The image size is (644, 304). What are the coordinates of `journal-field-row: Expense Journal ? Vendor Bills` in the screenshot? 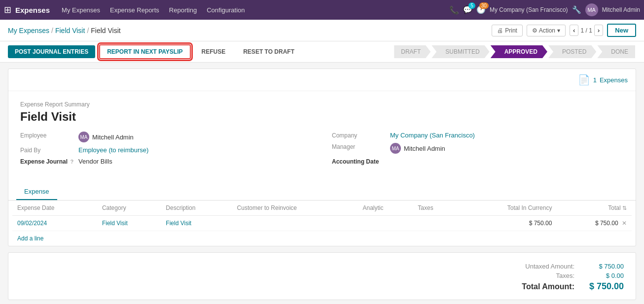 It's located at (166, 162).